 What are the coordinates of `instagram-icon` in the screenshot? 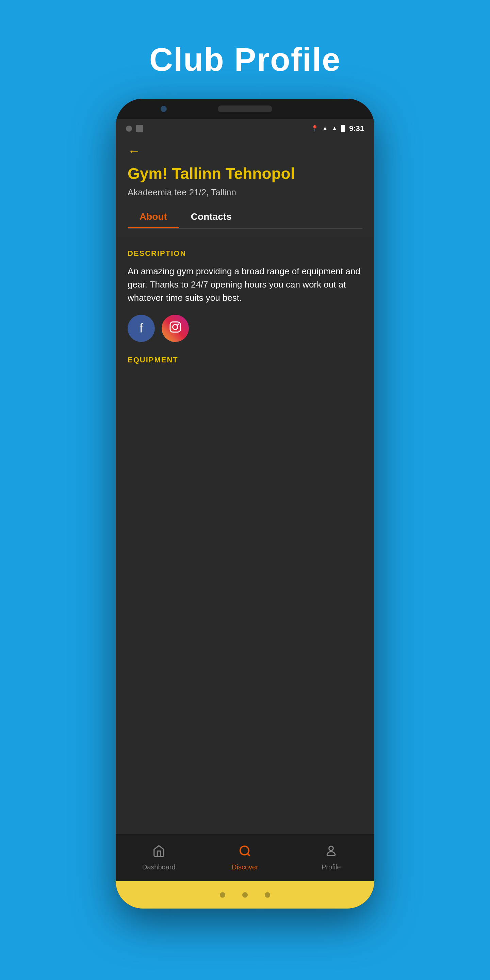 It's located at (175, 329).